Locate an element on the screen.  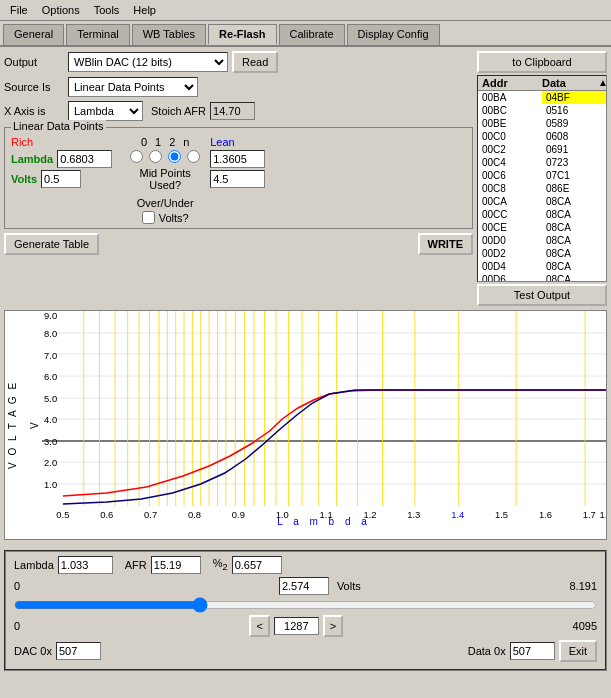
addr-cell: 00CE is located at coordinates (510, 228).